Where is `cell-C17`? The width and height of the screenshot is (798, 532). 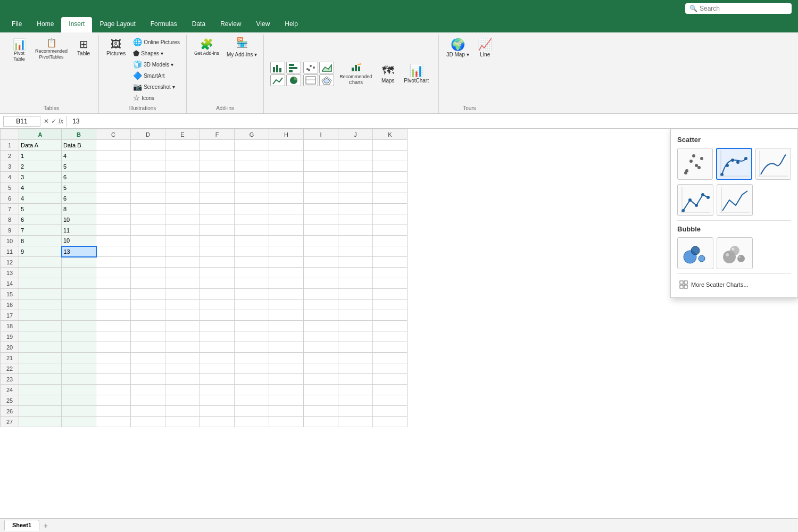 cell-C17 is located at coordinates (114, 315).